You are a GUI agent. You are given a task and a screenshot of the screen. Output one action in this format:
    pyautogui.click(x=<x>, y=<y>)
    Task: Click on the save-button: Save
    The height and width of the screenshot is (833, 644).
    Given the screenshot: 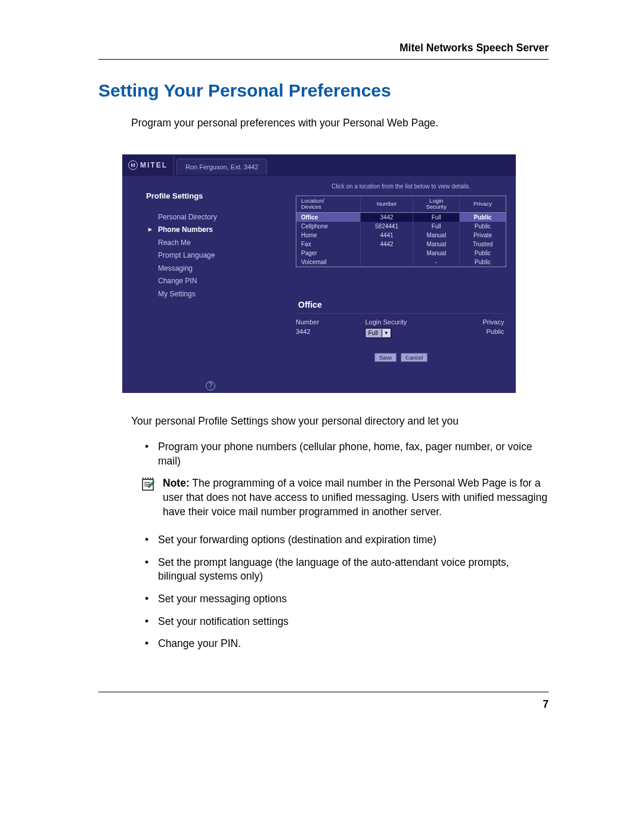 What is the action you would take?
    pyautogui.click(x=386, y=358)
    